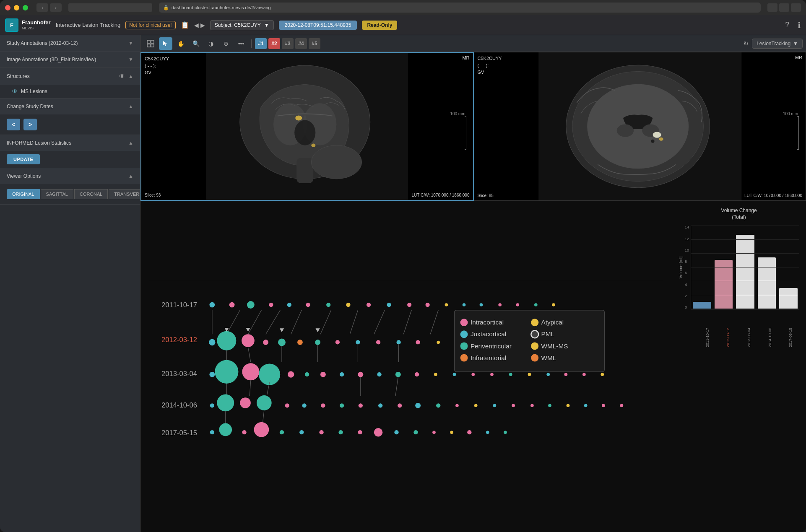 This screenshot has height=532, width=806. Describe the element at coordinates (151, 44) in the screenshot. I see `layout-tool-button` at that location.